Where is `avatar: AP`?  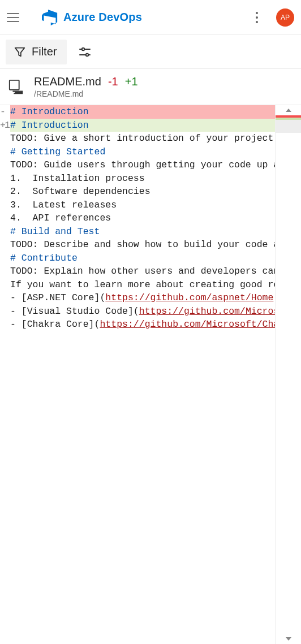
avatar: AP is located at coordinates (285, 18).